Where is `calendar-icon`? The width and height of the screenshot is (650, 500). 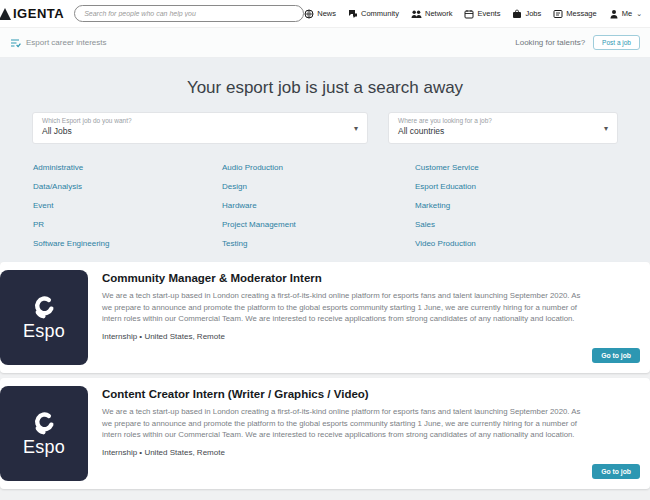 calendar-icon is located at coordinates (469, 14).